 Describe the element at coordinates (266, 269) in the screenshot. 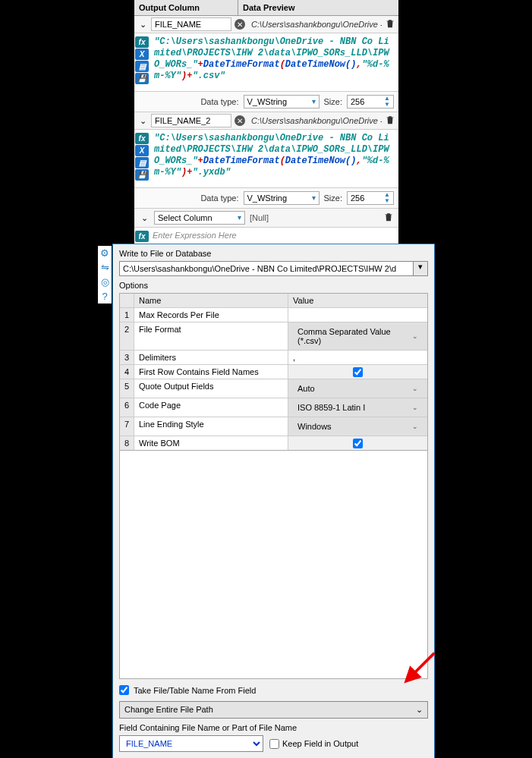

I see `output-path-input` at that location.